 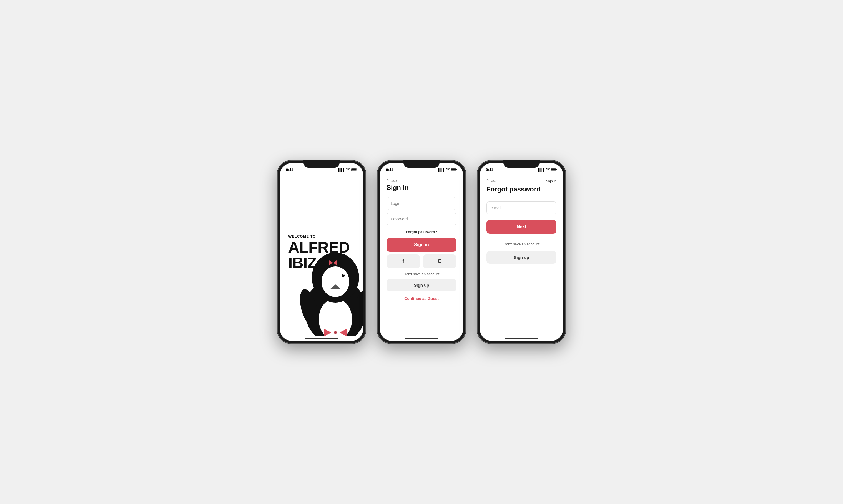 What do you see at coordinates (442, 169) in the screenshot?
I see `signal-icon-2: ▌▌▌` at bounding box center [442, 169].